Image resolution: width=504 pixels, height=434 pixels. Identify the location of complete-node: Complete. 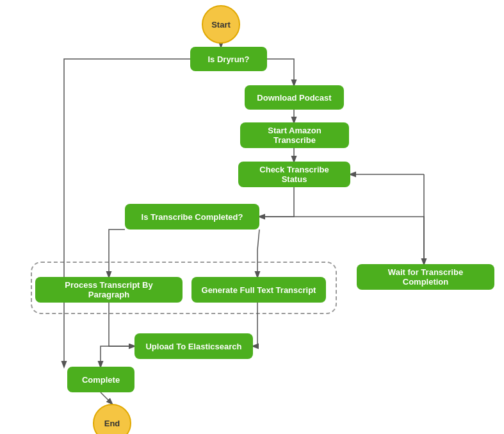
(101, 380).